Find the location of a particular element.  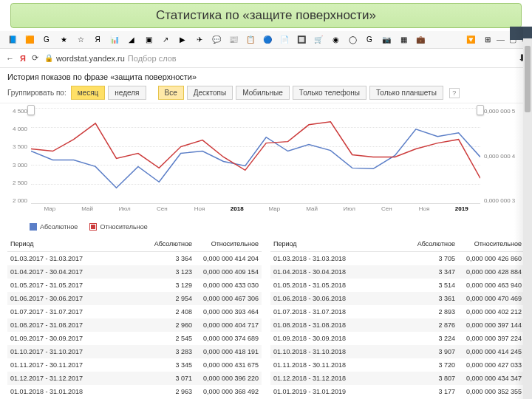

cell-period: 01.12.2018 - 31.12.2018 is located at coordinates (345, 378).